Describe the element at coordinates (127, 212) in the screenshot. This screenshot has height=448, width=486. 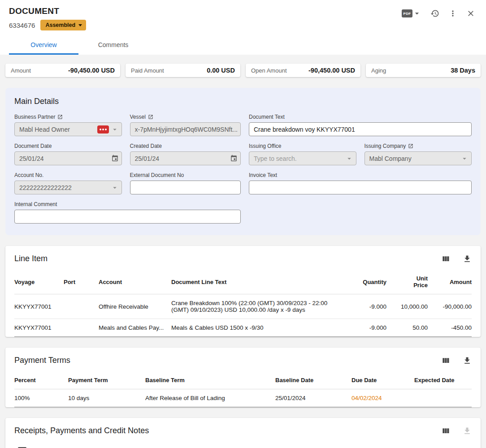
I see `field-internal-comment: Internal Comment` at that location.